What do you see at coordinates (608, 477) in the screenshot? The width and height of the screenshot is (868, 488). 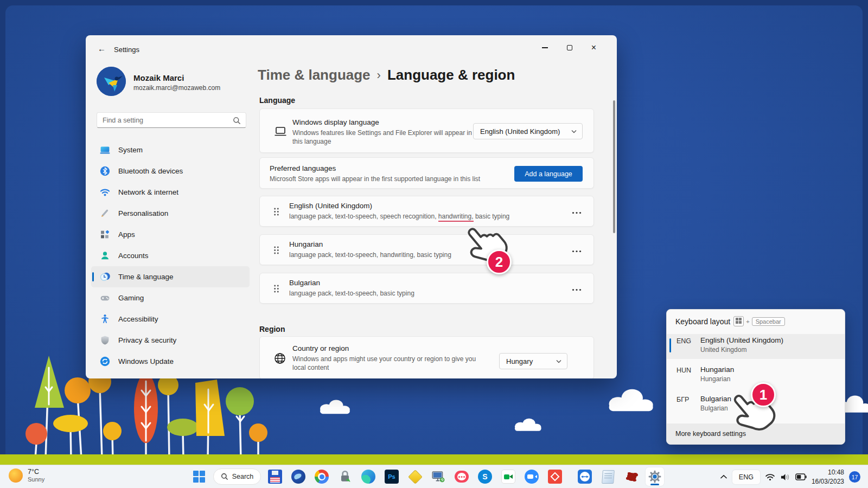 I see `notepad-icon` at bounding box center [608, 477].